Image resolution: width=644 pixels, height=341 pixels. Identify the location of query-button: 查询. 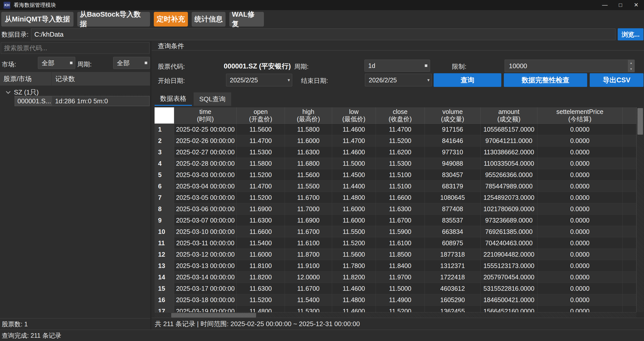
(467, 80).